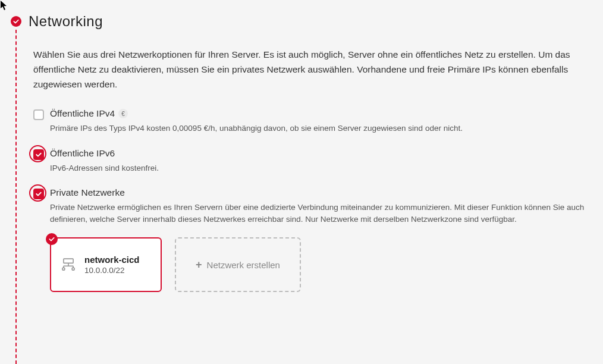 The height and width of the screenshot is (364, 603). Describe the element at coordinates (39, 194) in the screenshot. I see `checkbox-private` at that location.